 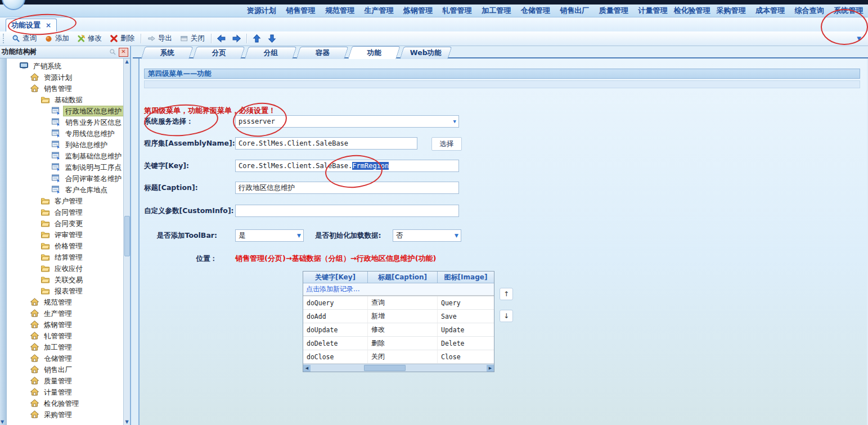 What do you see at coordinates (222, 38) in the screenshot?
I see `toolbar-arrow-left-button` at bounding box center [222, 38].